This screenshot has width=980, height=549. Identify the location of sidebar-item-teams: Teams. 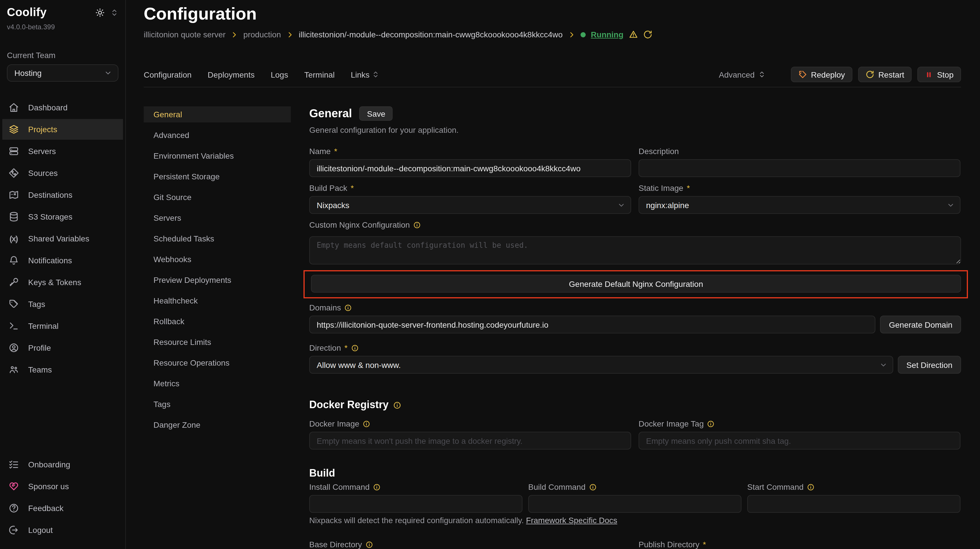
(62, 370).